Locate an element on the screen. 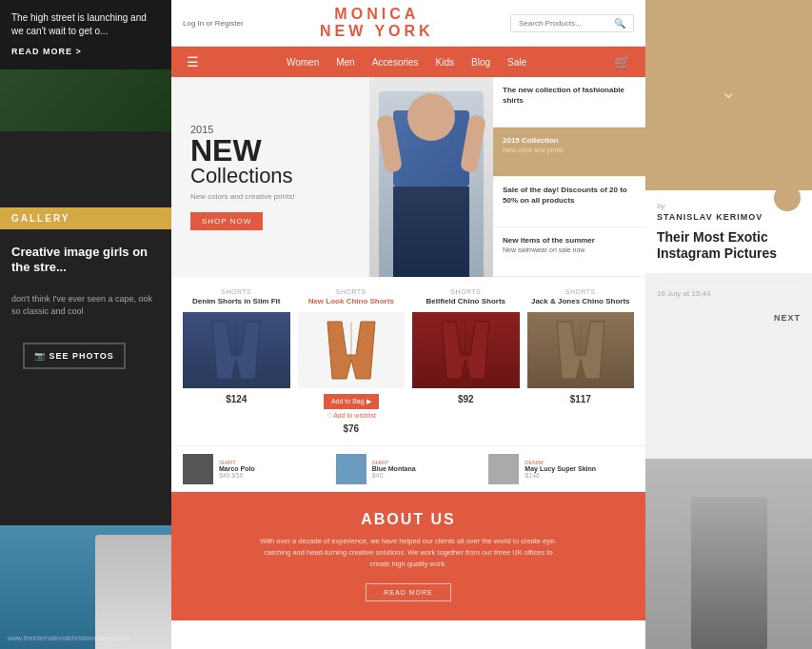  mini-product-3-image is located at coordinates (504, 469).